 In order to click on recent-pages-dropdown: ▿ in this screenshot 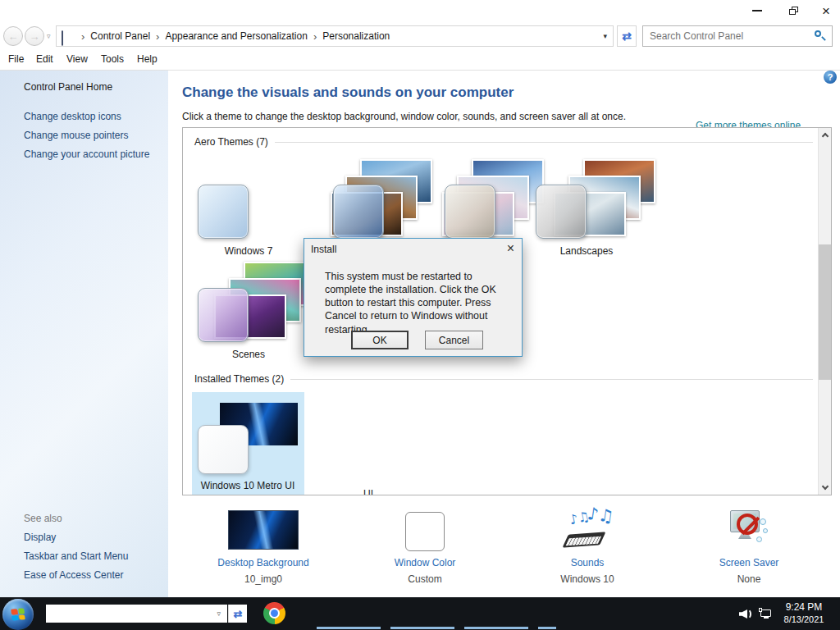, I will do `click(49, 36)`.